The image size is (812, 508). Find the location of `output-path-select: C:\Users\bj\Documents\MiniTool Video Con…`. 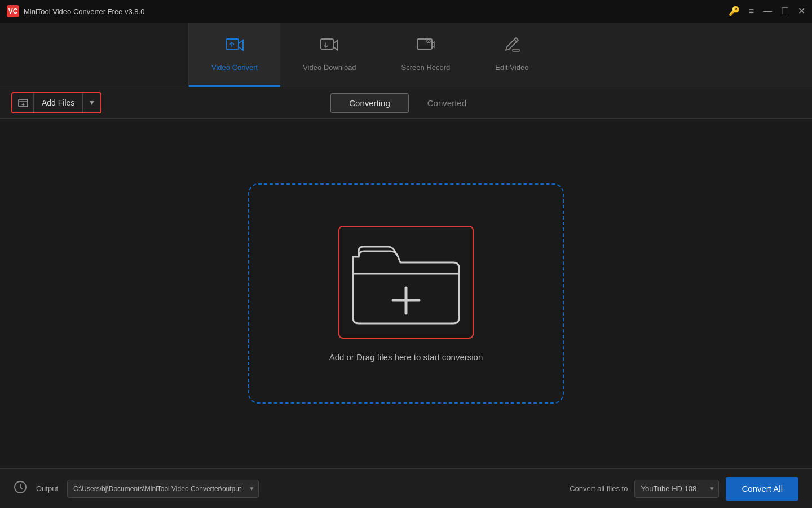

output-path-select: C:\Users\bj\Documents\MiniTool Video Con… is located at coordinates (163, 489).